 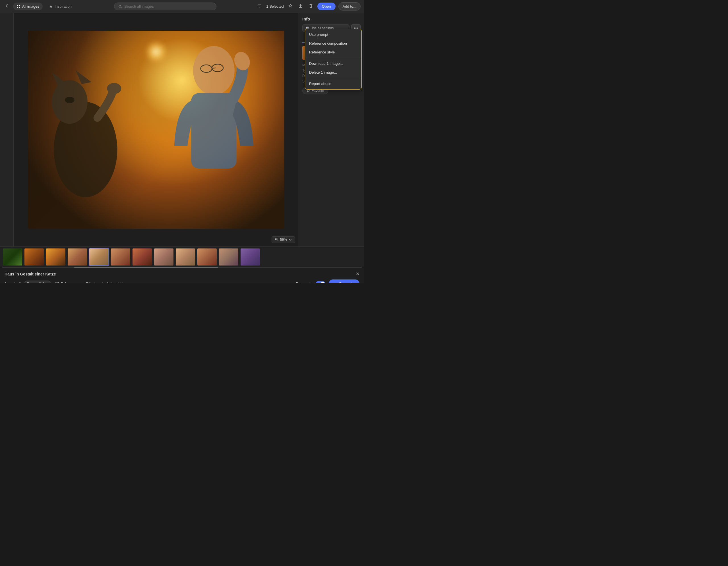 What do you see at coordinates (7, 130) in the screenshot?
I see `left-panel` at bounding box center [7, 130].